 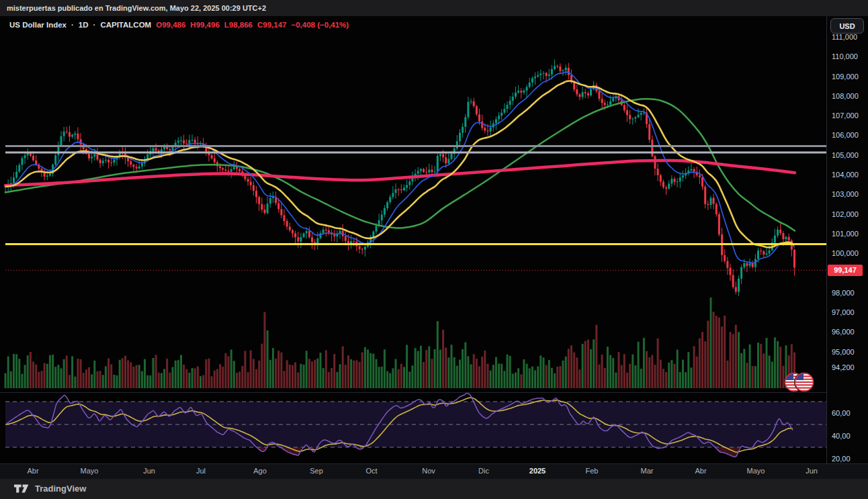 I want to click on time-axis-label: Dic, so click(x=484, y=471).